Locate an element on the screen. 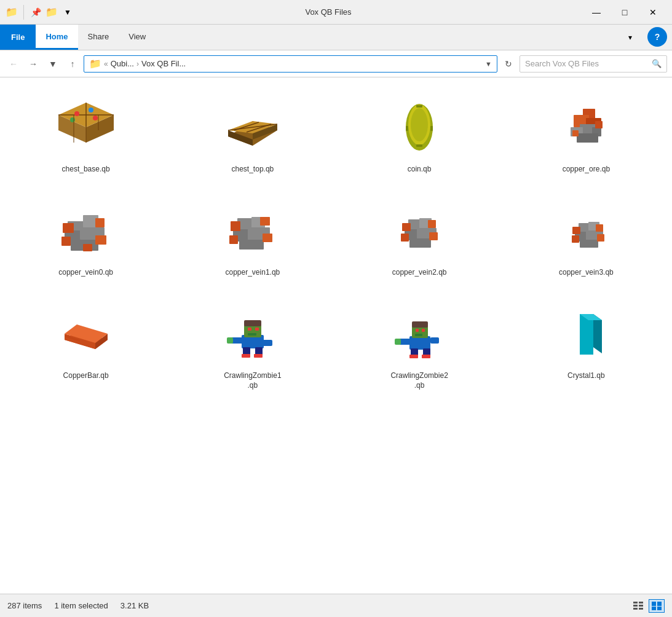 The image size is (672, 617). folder-icon: 📁 is located at coordinates (12, 12).